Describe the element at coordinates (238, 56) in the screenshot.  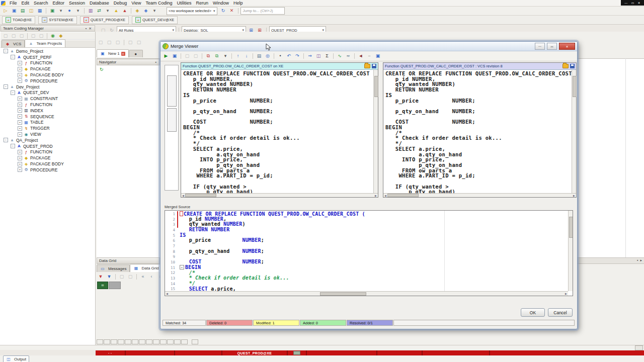
I see `previous-difference-icon: ↑` at that location.